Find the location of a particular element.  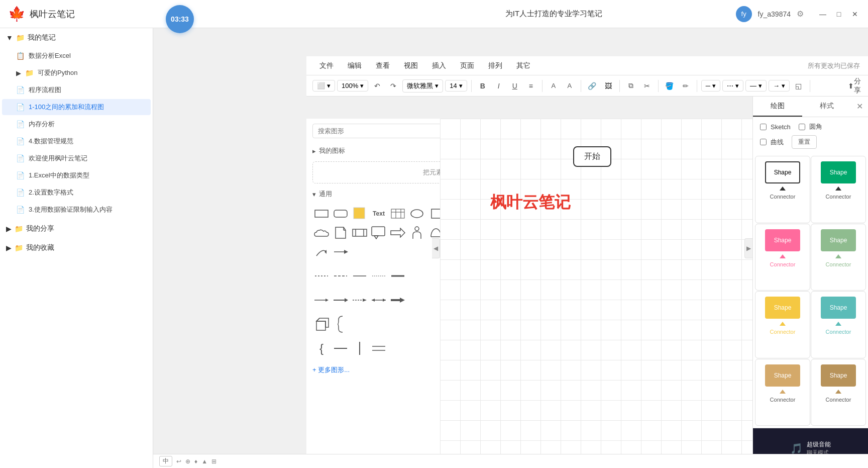

reset-button: 重置 is located at coordinates (804, 142).